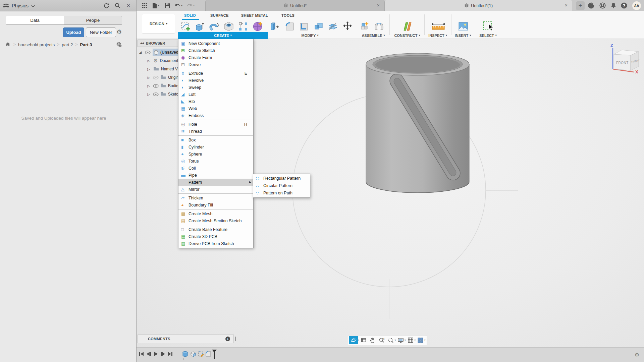  Describe the element at coordinates (364, 340) in the screenshot. I see `look-at-button` at that location.